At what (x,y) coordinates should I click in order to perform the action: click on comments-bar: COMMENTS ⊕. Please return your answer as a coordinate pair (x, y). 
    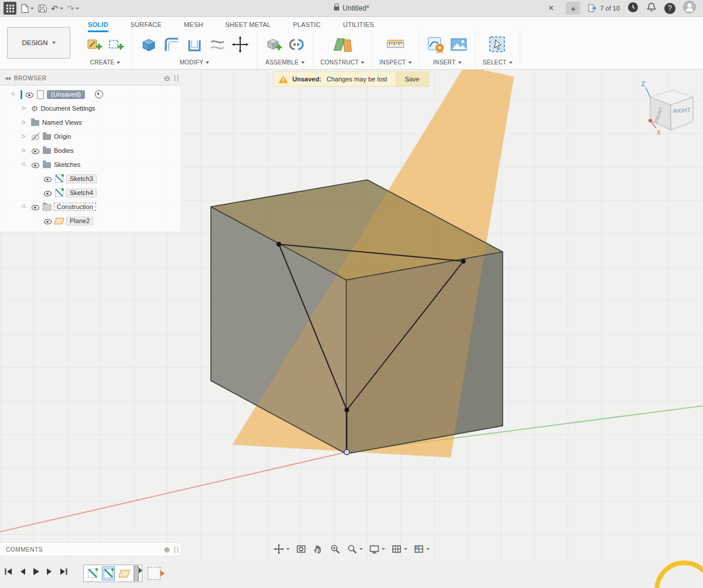
    Looking at the image, I should click on (90, 549).